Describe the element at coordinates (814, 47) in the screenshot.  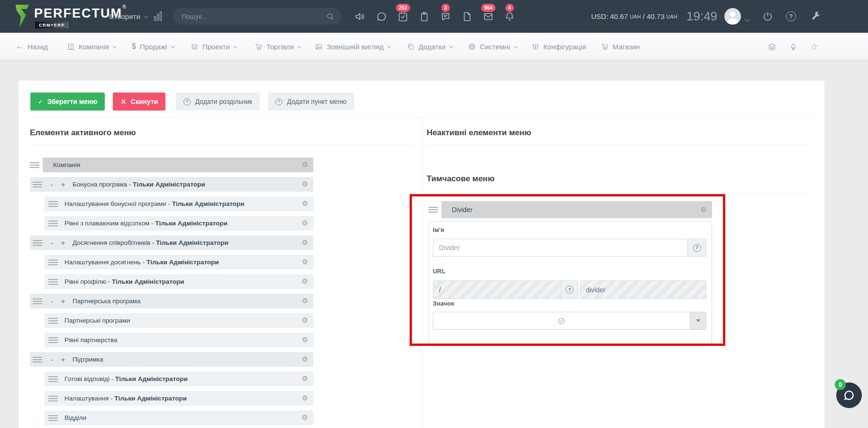
I see `star-icon: ☆` at that location.